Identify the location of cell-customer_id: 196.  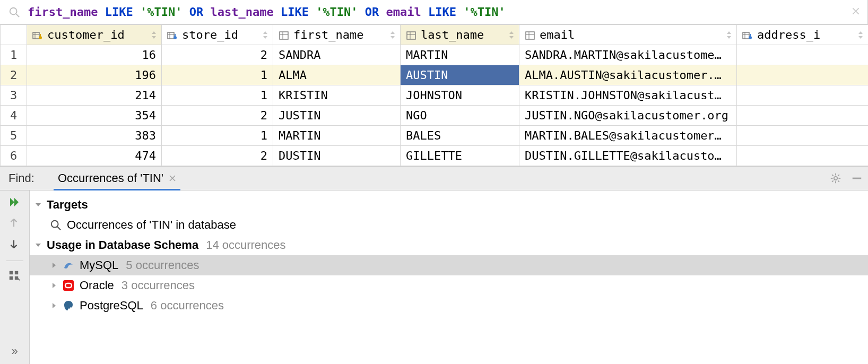
(94, 75).